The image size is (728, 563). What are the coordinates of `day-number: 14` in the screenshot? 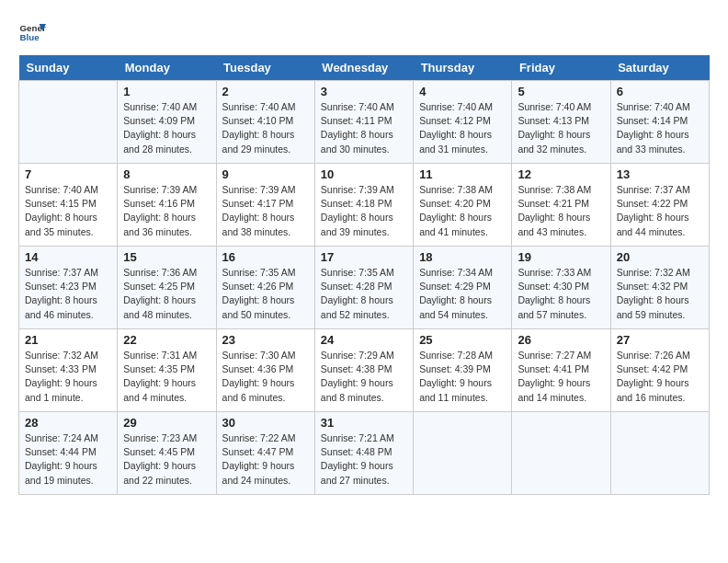 It's located at (68, 258).